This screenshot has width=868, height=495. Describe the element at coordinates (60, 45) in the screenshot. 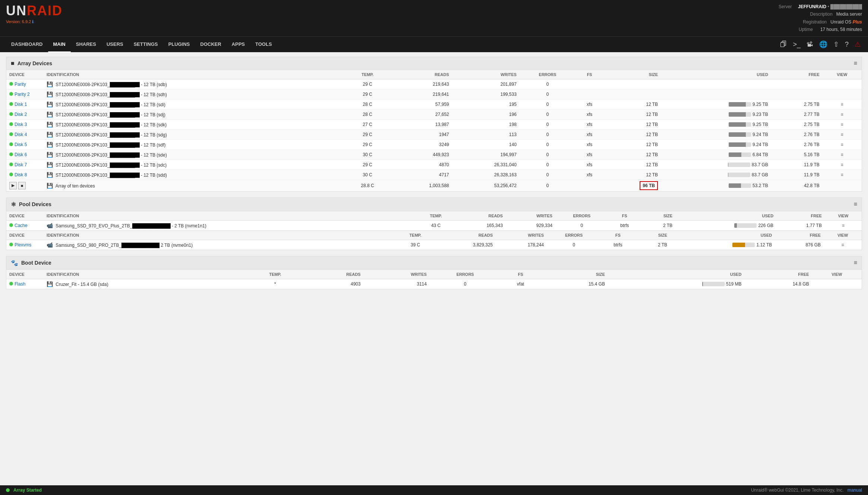

I see `nav-main: MAIN` at that location.